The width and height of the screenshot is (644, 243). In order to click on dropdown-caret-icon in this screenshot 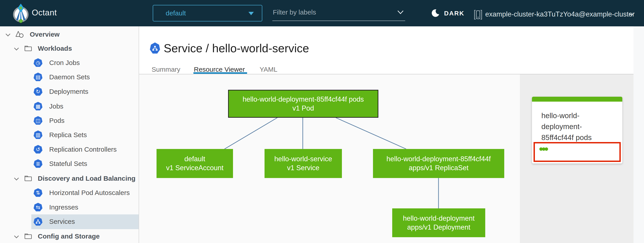, I will do `click(251, 13)`.